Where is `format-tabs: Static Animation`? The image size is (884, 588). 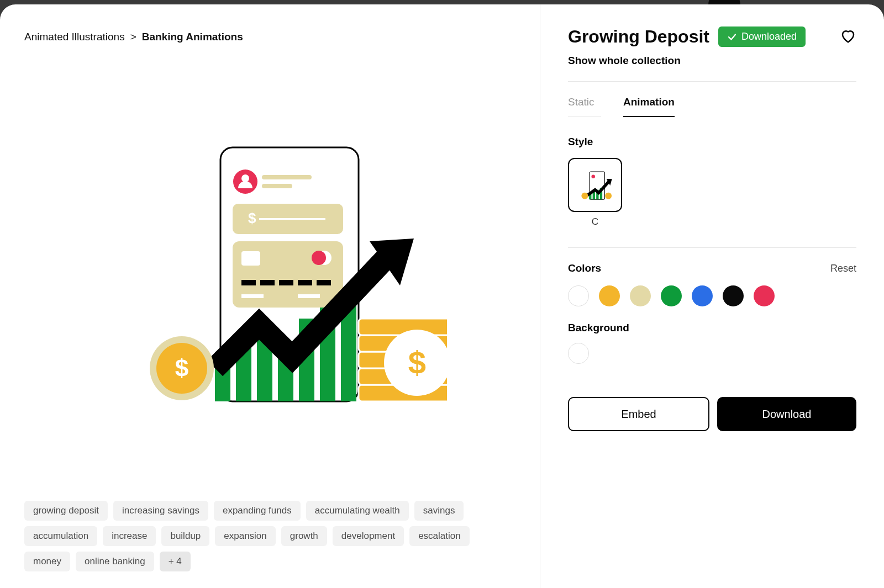 format-tabs: Static Animation is located at coordinates (712, 107).